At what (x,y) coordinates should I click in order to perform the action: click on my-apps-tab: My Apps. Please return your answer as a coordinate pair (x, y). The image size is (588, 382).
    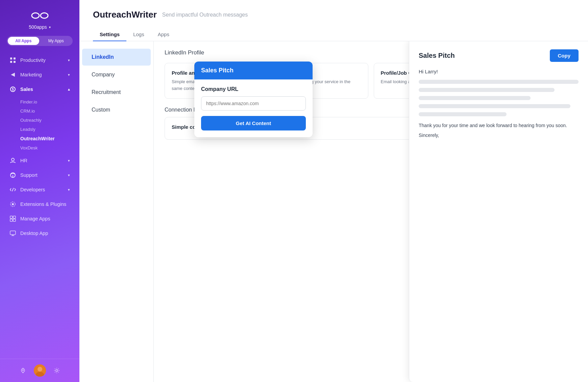
    Looking at the image, I should click on (56, 41).